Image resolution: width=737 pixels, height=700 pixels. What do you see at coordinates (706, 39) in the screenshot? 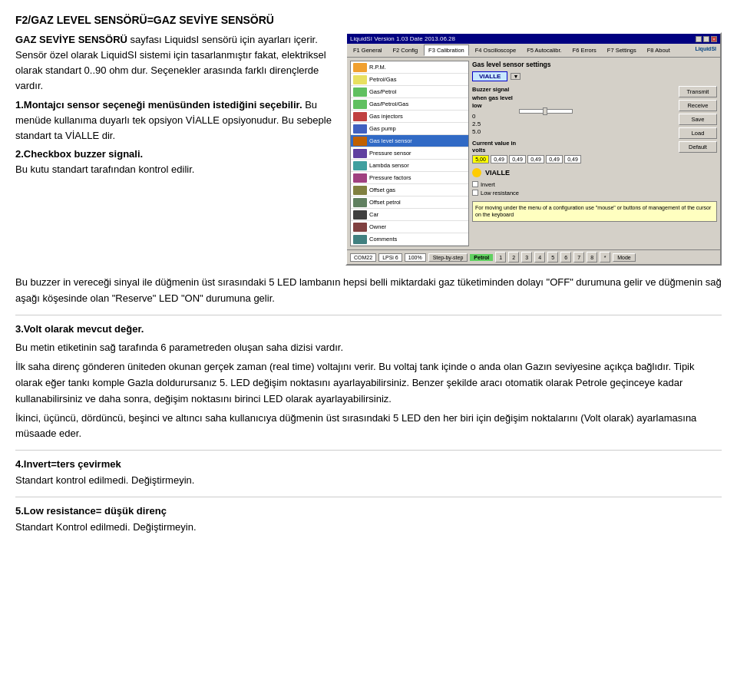
I see `maximize-btn: □` at bounding box center [706, 39].